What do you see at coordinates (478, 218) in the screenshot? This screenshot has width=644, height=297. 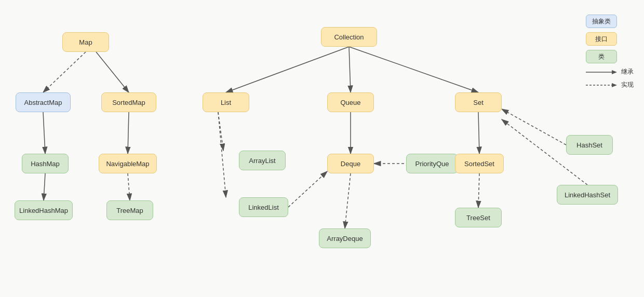 I see `node-TreeSet: TreeSet` at bounding box center [478, 218].